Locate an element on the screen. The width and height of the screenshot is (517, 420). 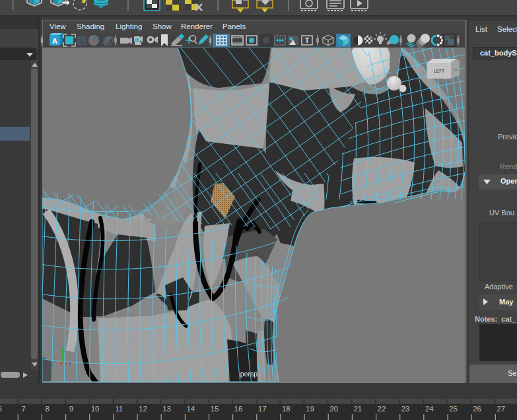
svg-text: 25 is located at coordinates (453, 409).